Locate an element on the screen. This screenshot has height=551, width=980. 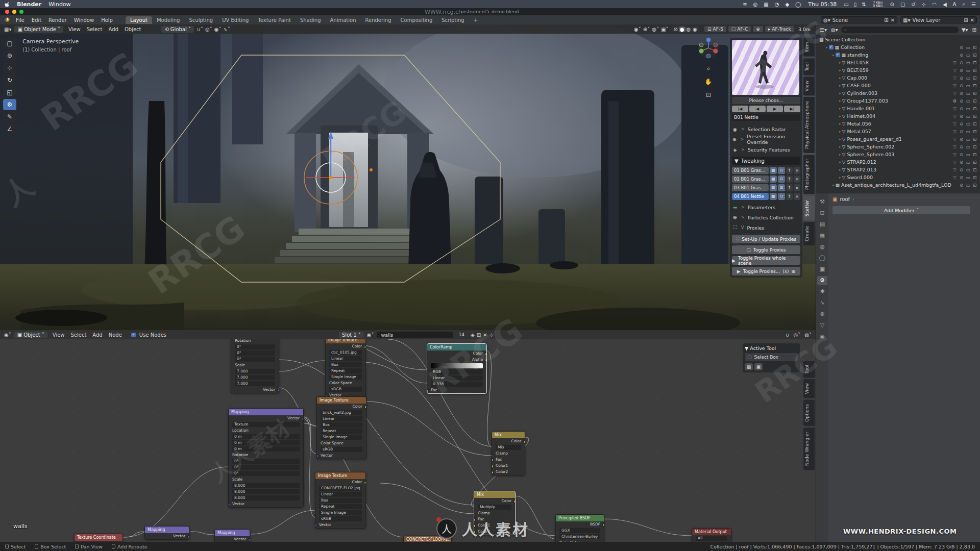
outliner-row: ▸ ▦Aset_antique_architecture_L_ud4mbgtfa… is located at coordinates (898, 185).